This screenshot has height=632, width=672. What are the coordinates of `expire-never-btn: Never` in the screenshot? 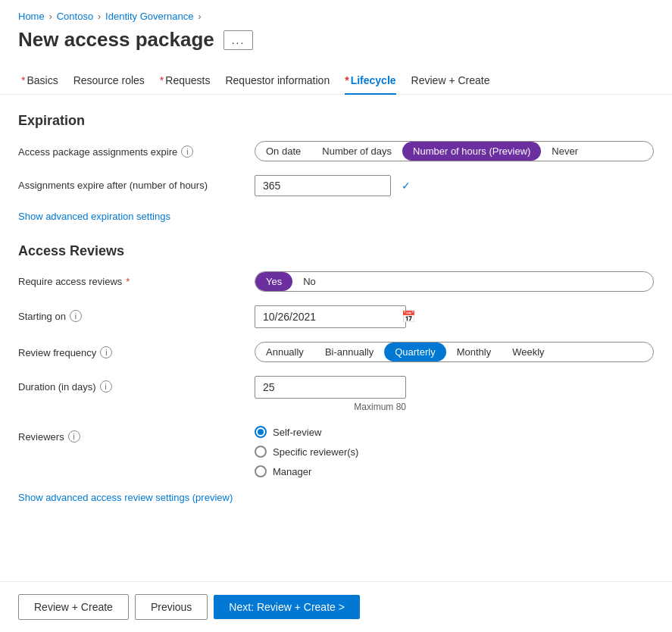 It's located at (565, 152).